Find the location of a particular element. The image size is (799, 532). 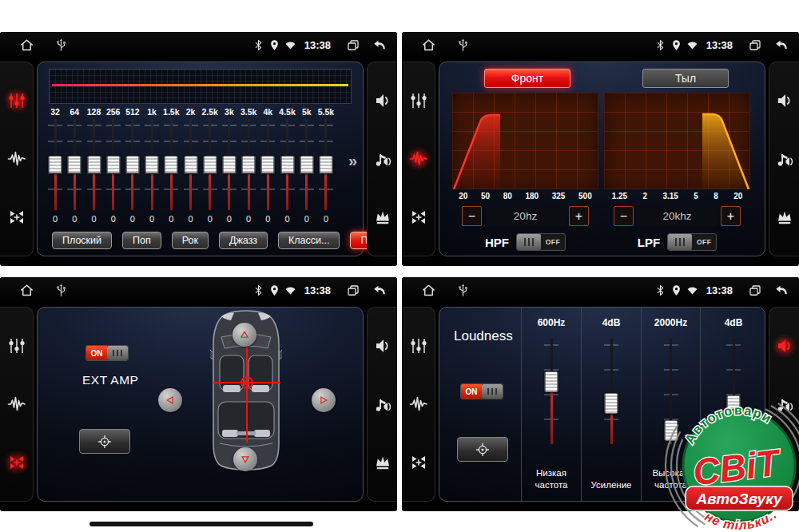

eq-frequency-label: 64 is located at coordinates (74, 112).